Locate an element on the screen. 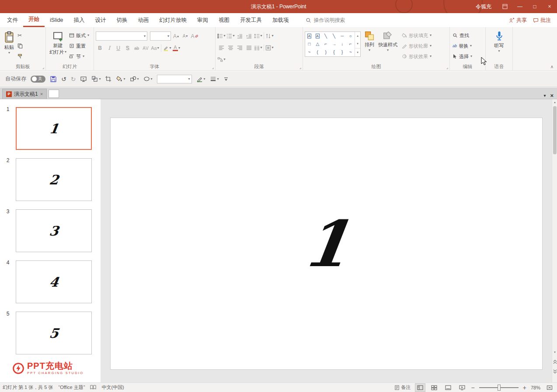 Image resolution: width=557 pixels, height=392 pixels. cut-button: ✂ is located at coordinates (20, 35).